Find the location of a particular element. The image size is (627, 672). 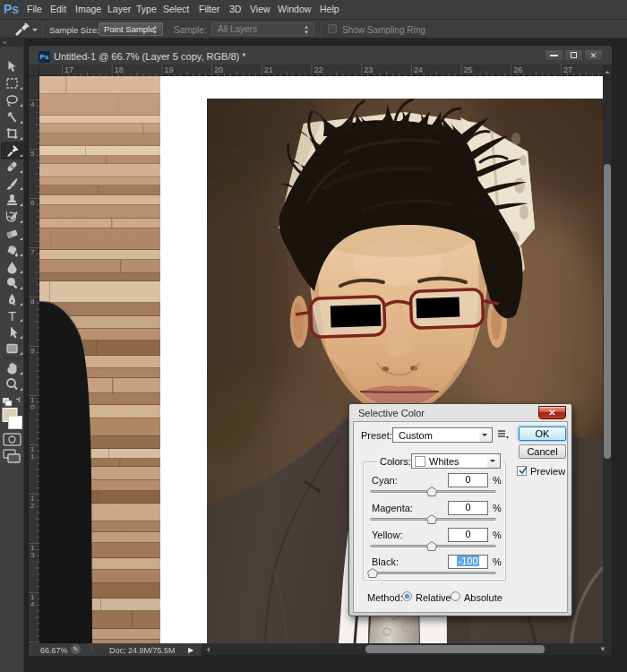

svg-text: 18 is located at coordinates (119, 70).